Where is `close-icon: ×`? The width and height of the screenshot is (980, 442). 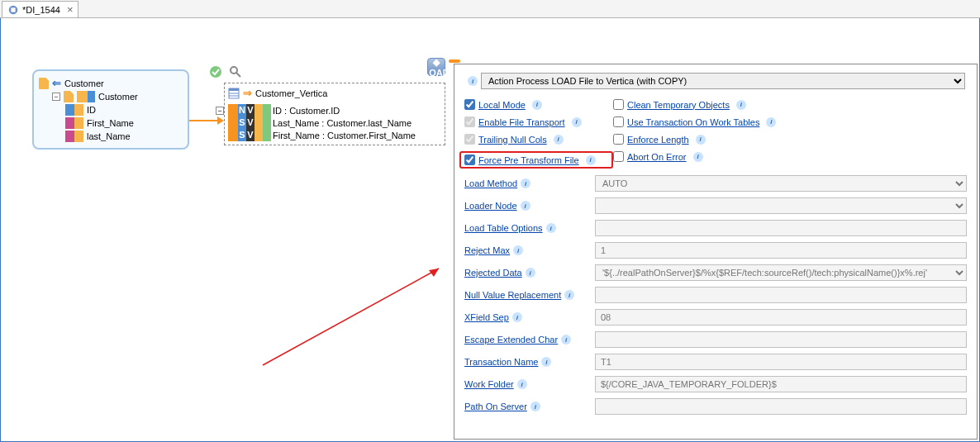
close-icon: × is located at coordinates (69, 10).